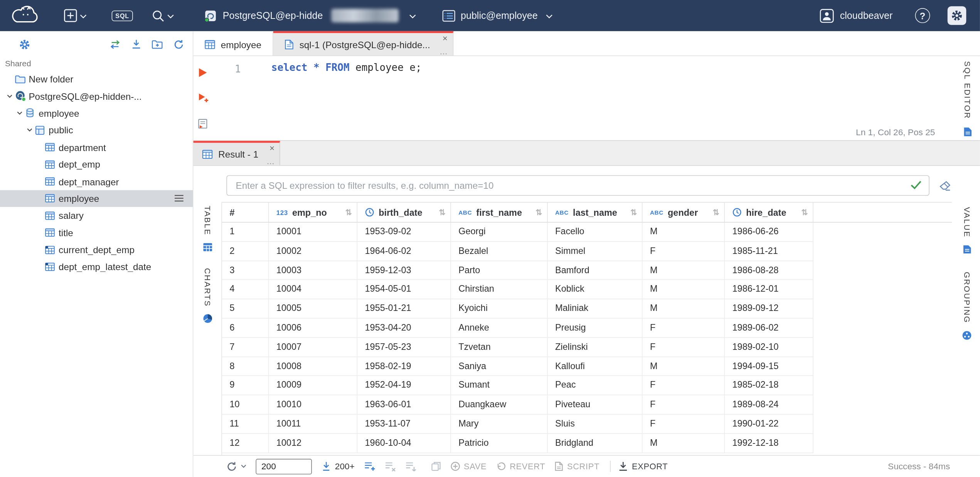 This screenshot has height=477, width=980. What do you see at coordinates (500, 232) in the screenshot?
I see `data-cell: Georgi` at bounding box center [500, 232].